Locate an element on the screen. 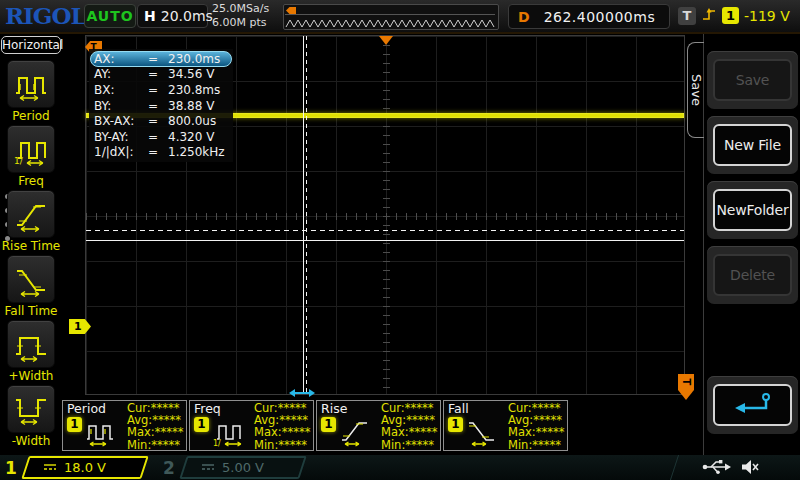  save-menu-tab: Save is located at coordinates (696, 90).